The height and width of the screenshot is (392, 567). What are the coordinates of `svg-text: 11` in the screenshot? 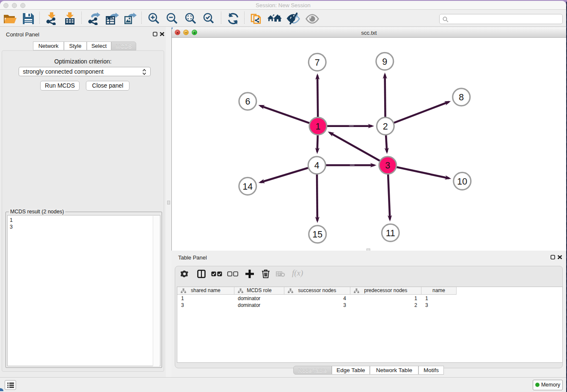 It's located at (391, 233).